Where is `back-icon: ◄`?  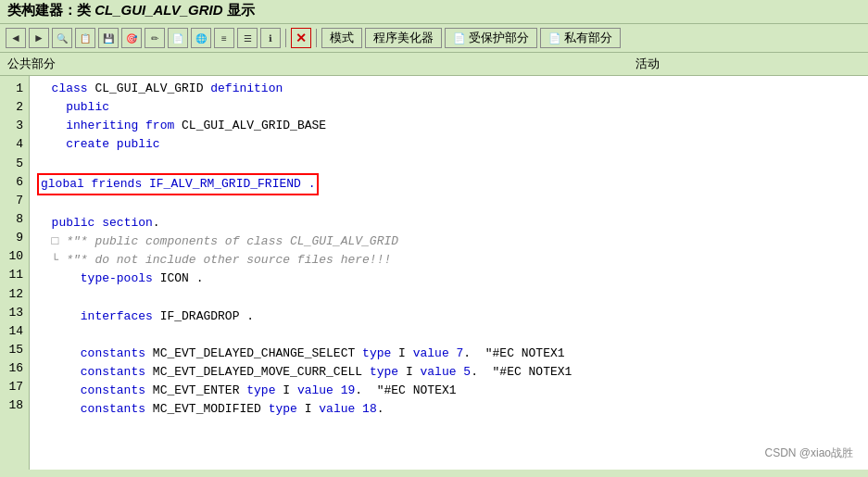
back-icon: ◄ is located at coordinates (16, 38).